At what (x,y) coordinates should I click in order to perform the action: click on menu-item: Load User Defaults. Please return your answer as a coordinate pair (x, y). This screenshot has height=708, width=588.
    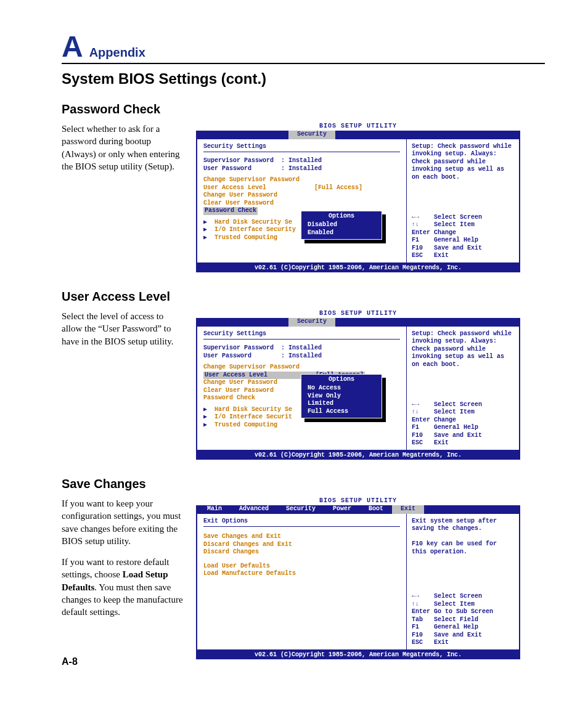
    Looking at the image, I should click on (302, 567).